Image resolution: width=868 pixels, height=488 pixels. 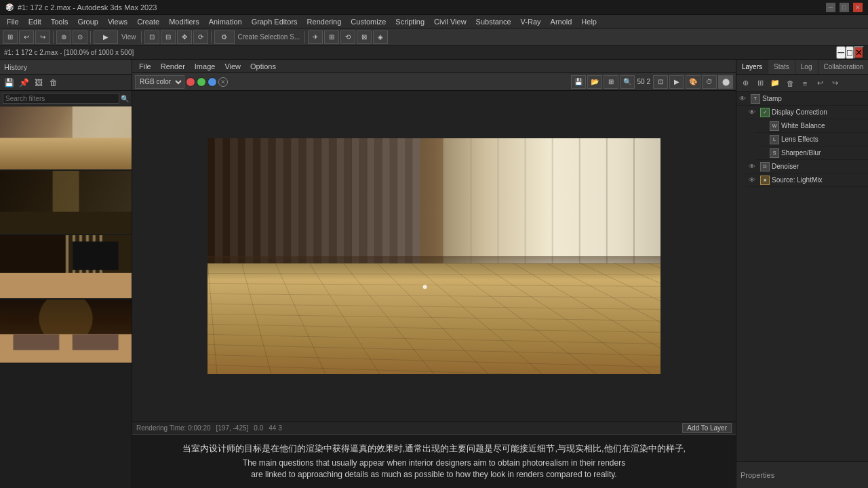 I want to click on toolbar-btn-16: ◈, so click(x=380, y=37).